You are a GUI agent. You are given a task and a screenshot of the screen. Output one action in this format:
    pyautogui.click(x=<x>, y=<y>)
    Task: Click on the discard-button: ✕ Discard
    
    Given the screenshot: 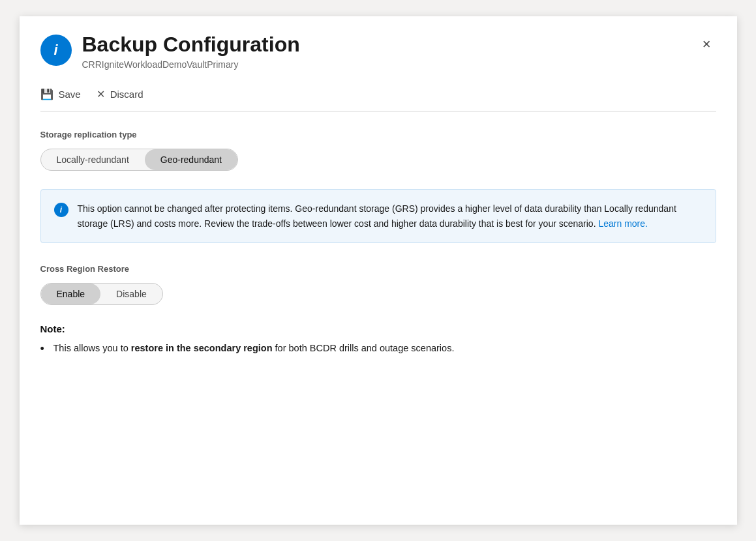 What is the action you would take?
    pyautogui.click(x=120, y=94)
    